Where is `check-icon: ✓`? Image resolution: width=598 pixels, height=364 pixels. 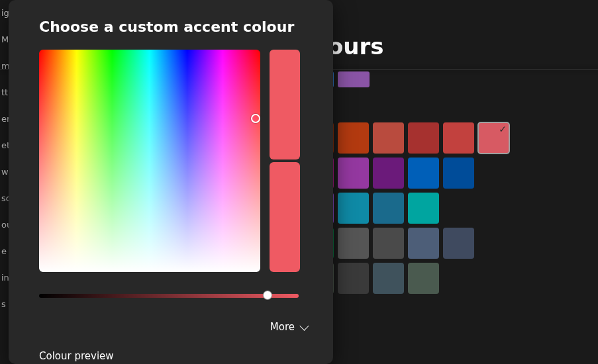 check-icon: ✓ is located at coordinates (503, 129).